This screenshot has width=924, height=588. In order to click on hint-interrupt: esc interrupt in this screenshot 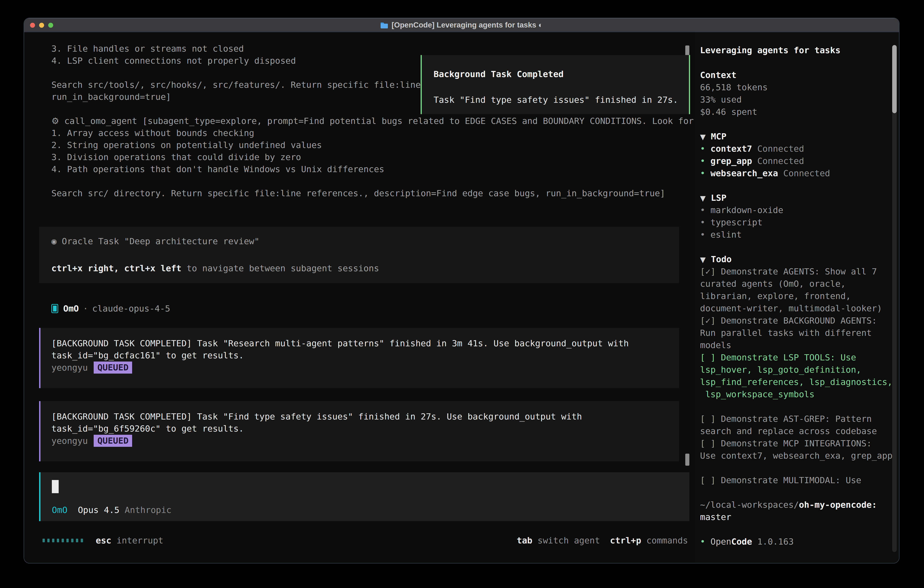, I will do `click(129, 540)`.